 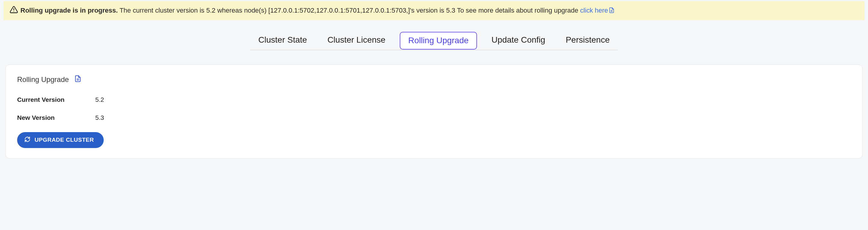 I want to click on tab-rolling-upgrade: Rolling Upgrade, so click(x=438, y=41).